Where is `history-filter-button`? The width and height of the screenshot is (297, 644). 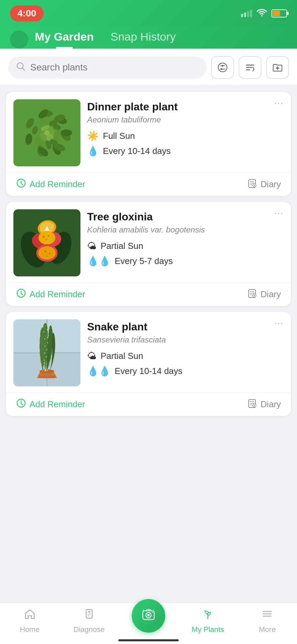
history-filter-button is located at coordinates (223, 67).